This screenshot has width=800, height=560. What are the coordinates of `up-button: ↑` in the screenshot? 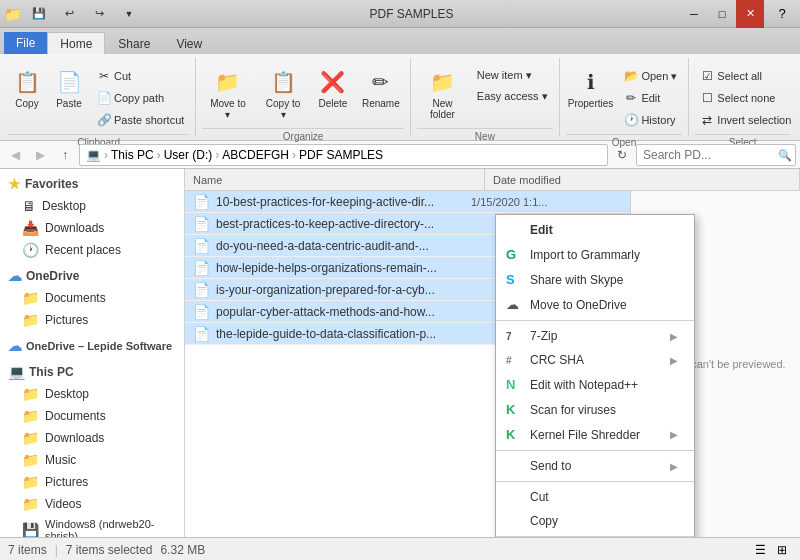 It's located at (65, 155).